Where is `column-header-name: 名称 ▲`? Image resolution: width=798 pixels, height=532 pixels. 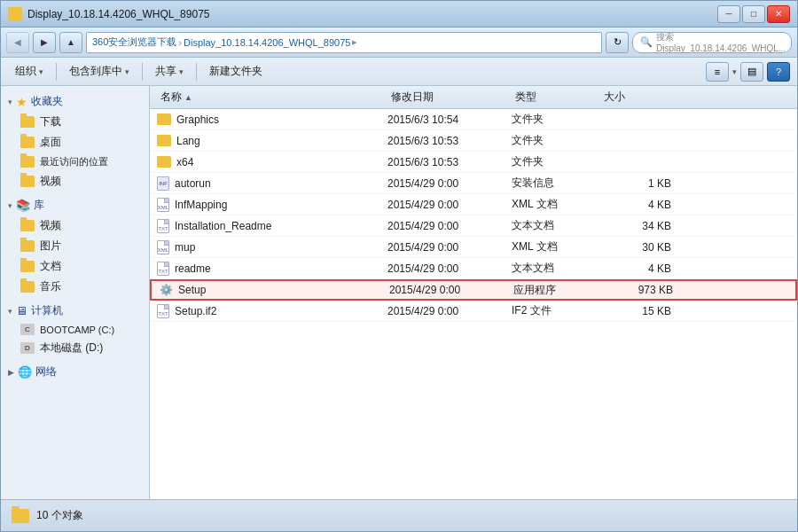 column-header-name: 名称 ▲ is located at coordinates (272, 98).